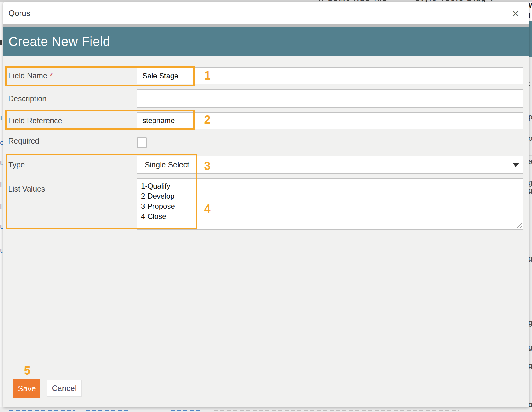 The height and width of the screenshot is (412, 532). I want to click on bg-text-fragment: :, so click(530, 83).